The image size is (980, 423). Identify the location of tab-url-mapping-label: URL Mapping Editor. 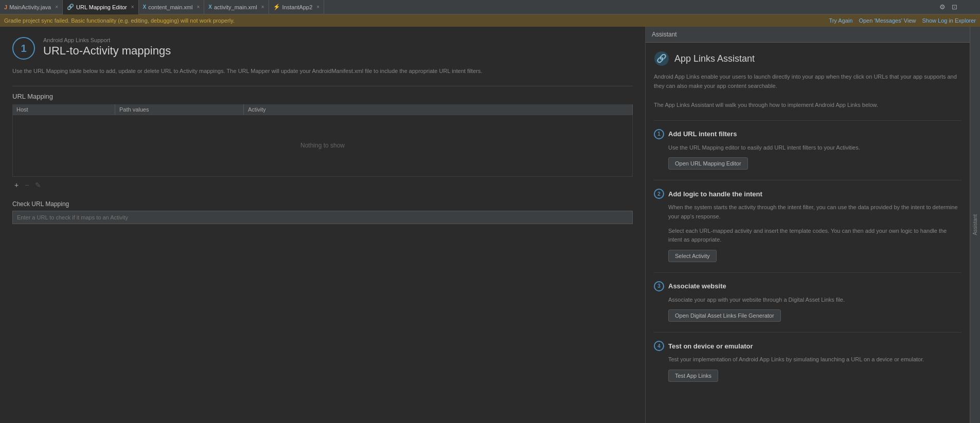
(102, 7).